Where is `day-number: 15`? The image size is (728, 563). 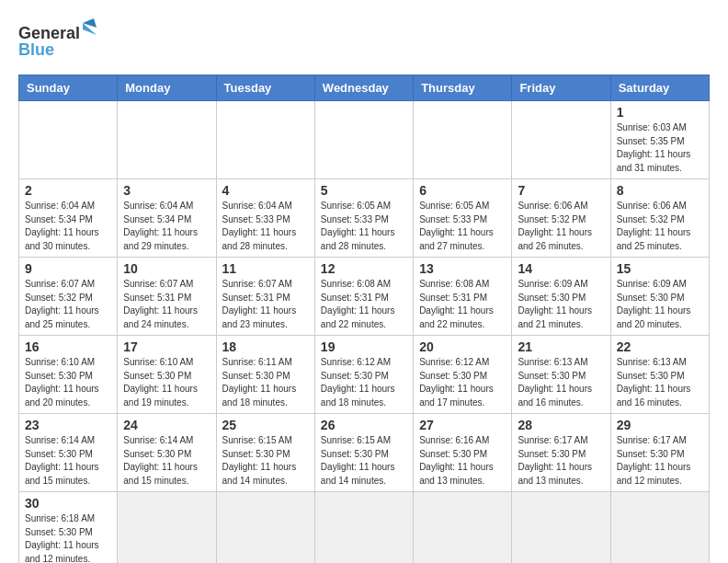
day-number: 15 is located at coordinates (660, 269).